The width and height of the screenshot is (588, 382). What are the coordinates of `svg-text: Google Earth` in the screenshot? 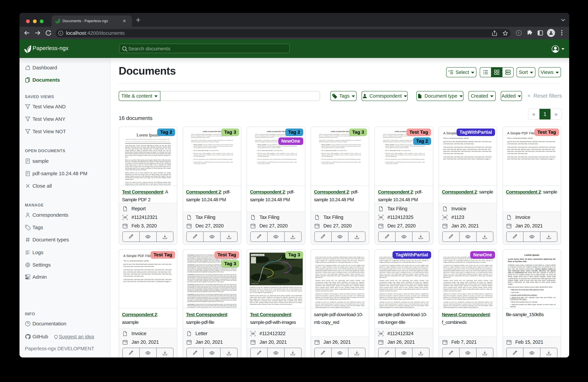 It's located at (255, 283).